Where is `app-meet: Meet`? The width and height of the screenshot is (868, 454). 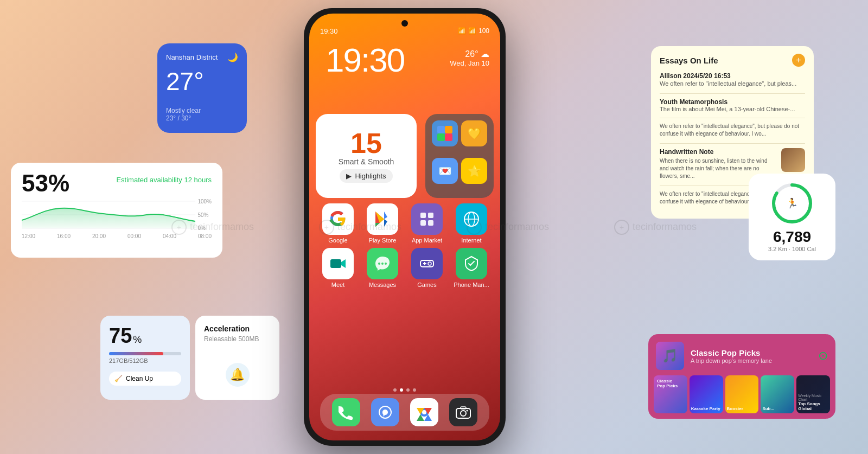
app-meet: Meet is located at coordinates (338, 268).